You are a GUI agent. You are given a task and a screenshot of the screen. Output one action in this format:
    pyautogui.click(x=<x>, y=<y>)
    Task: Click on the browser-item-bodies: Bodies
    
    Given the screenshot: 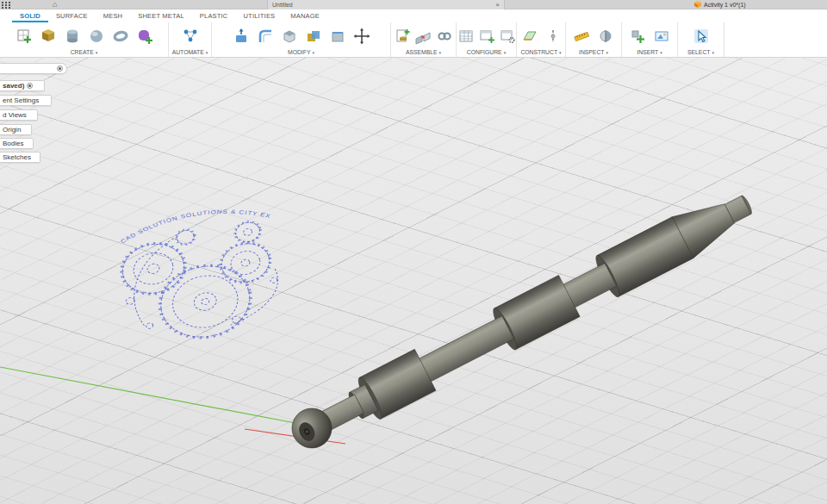 What is the action you would take?
    pyautogui.click(x=17, y=143)
    